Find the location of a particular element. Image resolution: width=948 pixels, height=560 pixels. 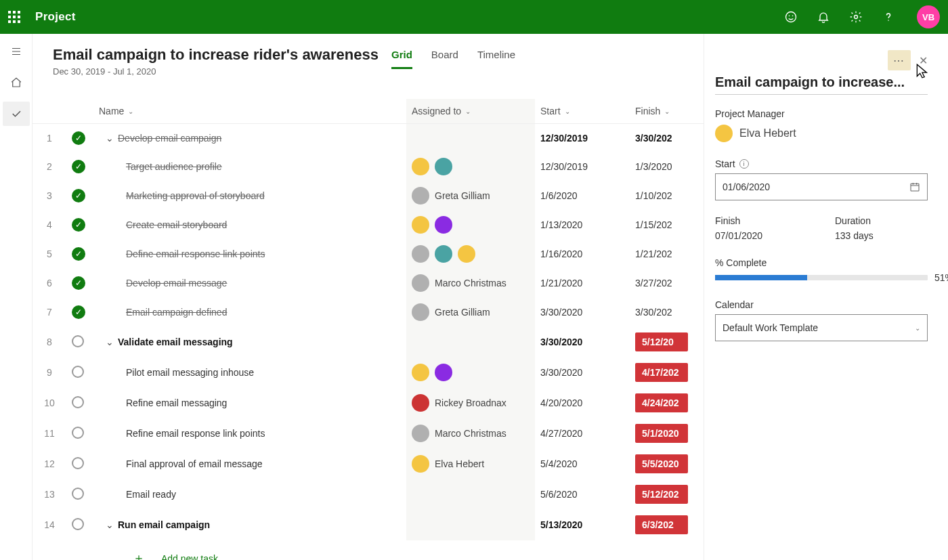

col-name: Name⌄ is located at coordinates (250, 111).